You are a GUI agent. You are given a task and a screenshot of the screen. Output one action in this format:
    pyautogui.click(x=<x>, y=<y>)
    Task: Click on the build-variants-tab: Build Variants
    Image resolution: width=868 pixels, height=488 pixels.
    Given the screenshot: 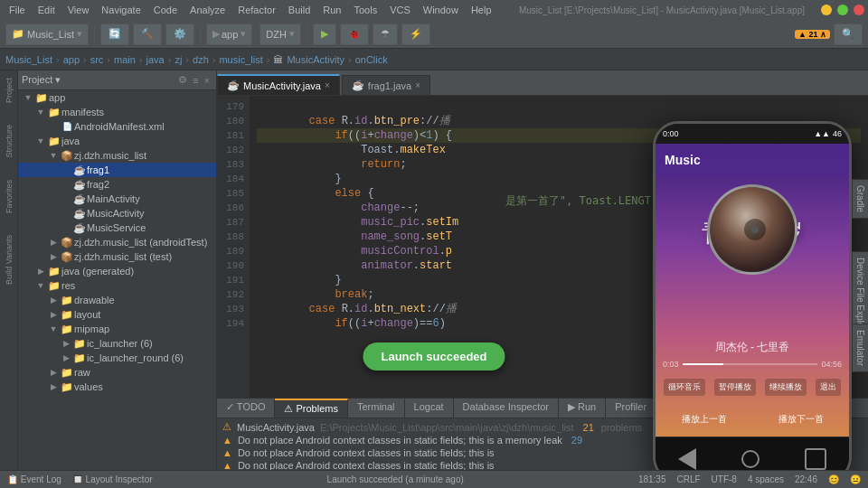 What is the action you would take?
    pyautogui.click(x=9, y=260)
    